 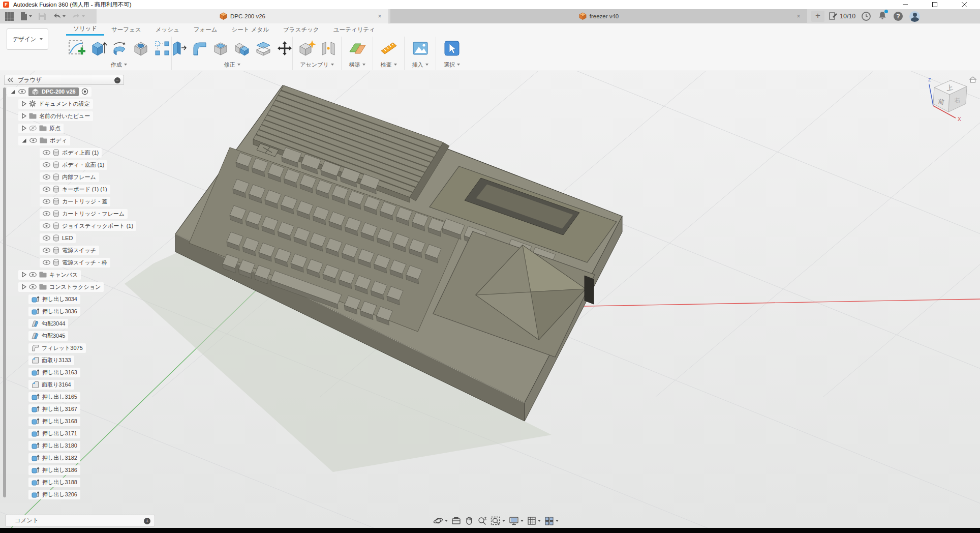 What do you see at coordinates (328, 48) in the screenshot?
I see `joint-icon` at bounding box center [328, 48].